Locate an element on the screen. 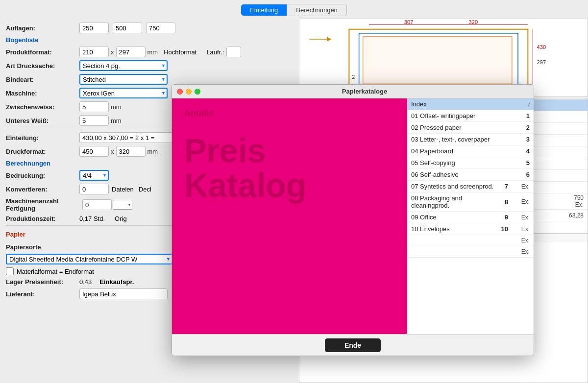 The height and width of the screenshot is (383, 588). index-row-6: 06 Self-adhesive 6 is located at coordinates (470, 175).